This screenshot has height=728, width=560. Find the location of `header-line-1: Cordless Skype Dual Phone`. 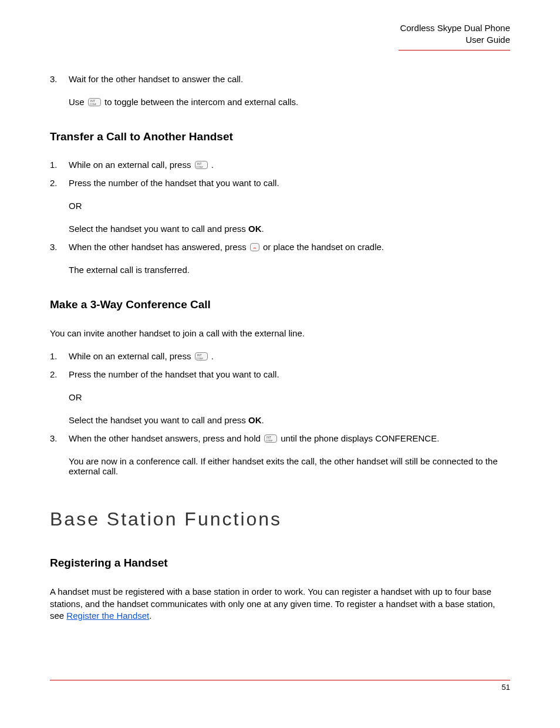

header-line-1: Cordless Skype Dual Phone is located at coordinates (446, 28).